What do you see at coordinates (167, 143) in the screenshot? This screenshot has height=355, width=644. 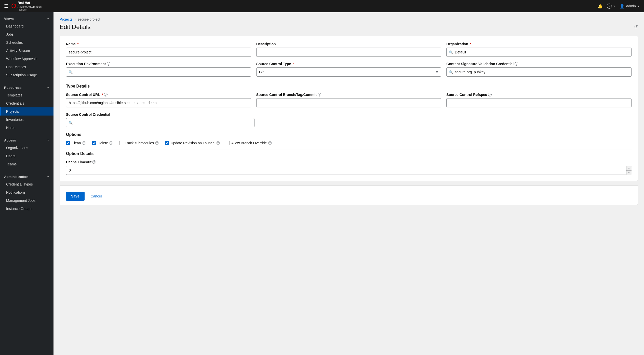 I see `update-revision-checkbox` at bounding box center [167, 143].